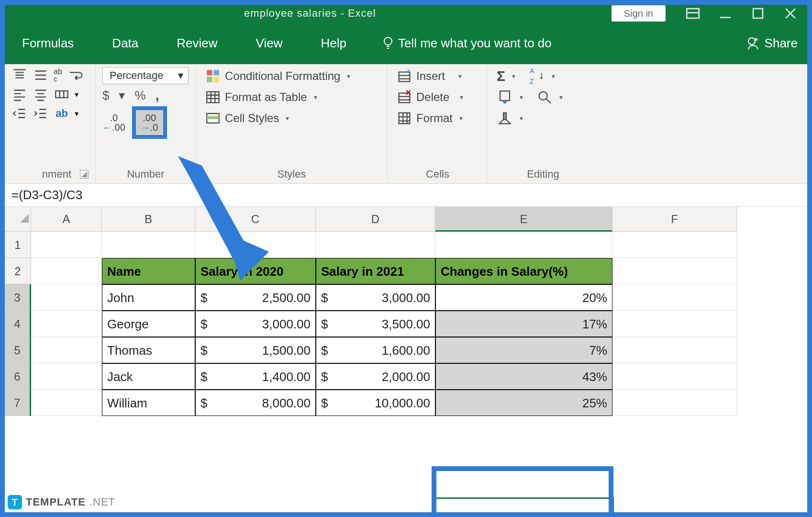 This screenshot has width=812, height=517. I want to click on col-F: F, so click(675, 219).